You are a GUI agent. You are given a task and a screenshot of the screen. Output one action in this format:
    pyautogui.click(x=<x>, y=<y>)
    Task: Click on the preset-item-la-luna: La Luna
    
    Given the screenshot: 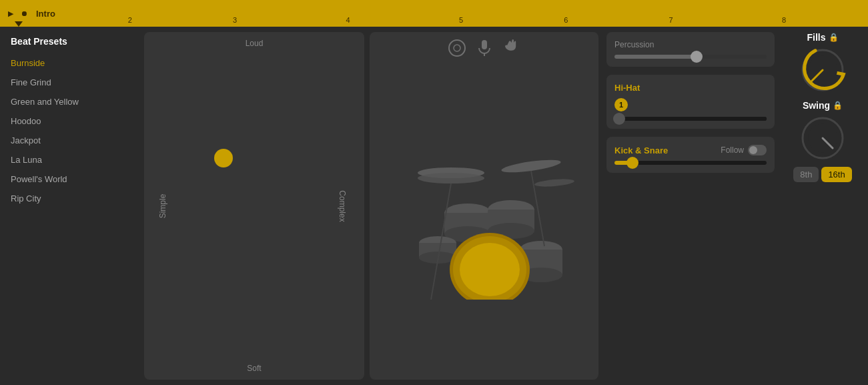 What is the action you would take?
    pyautogui.click(x=72, y=160)
    